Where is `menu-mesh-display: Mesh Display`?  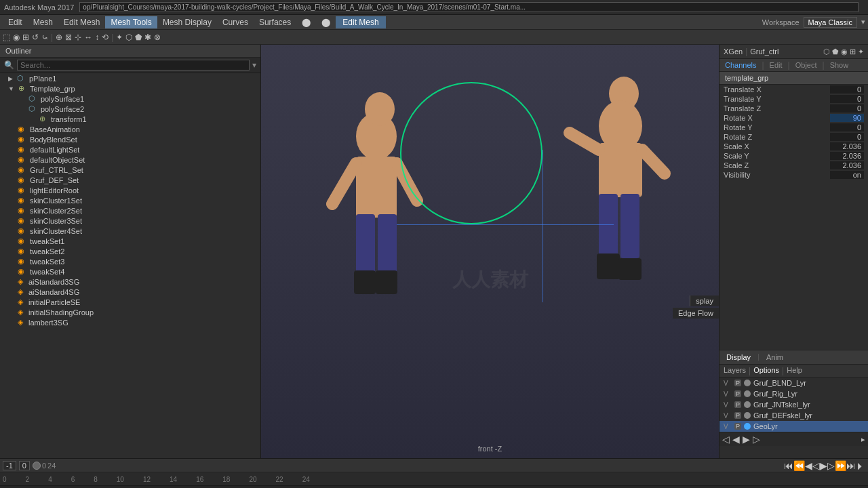
menu-mesh-display: Mesh Display is located at coordinates (187, 22).